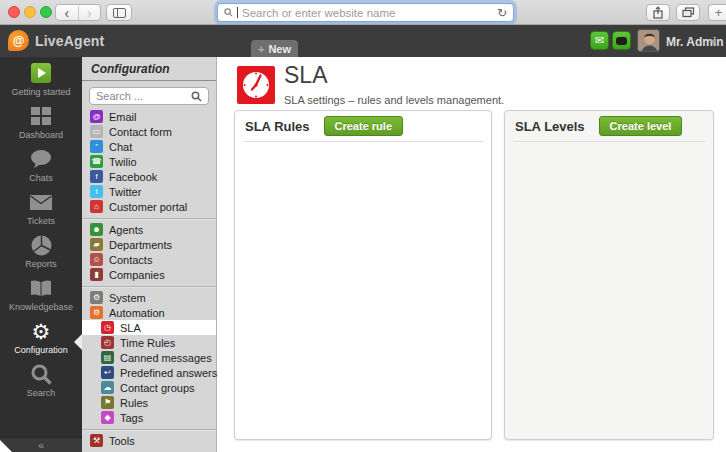 Image resolution: width=726 pixels, height=452 pixels. Describe the element at coordinates (261, 49) in the screenshot. I see `plus-icon: +` at that location.